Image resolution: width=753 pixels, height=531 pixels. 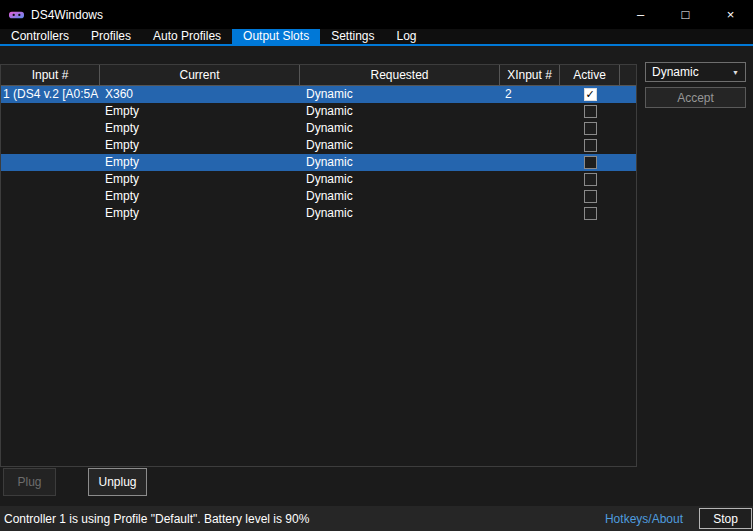 I want to click on tab-controllers: Controllers, so click(x=40, y=36).